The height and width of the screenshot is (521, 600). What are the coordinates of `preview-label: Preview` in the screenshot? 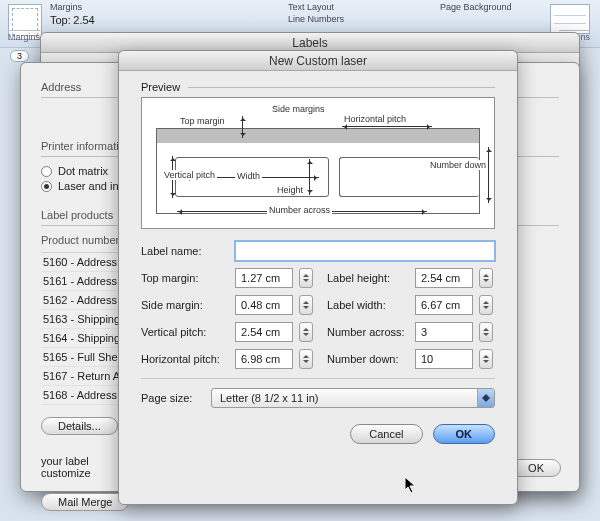 It's located at (160, 87).